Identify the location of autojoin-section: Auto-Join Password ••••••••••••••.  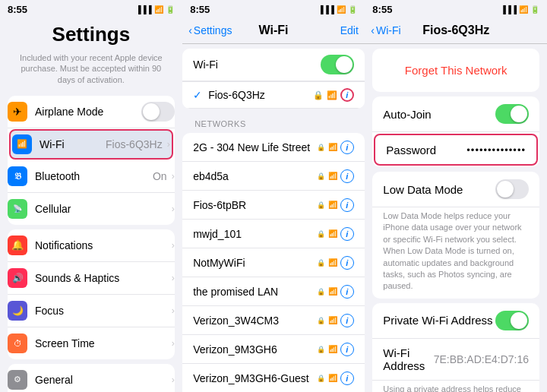
(456, 132).